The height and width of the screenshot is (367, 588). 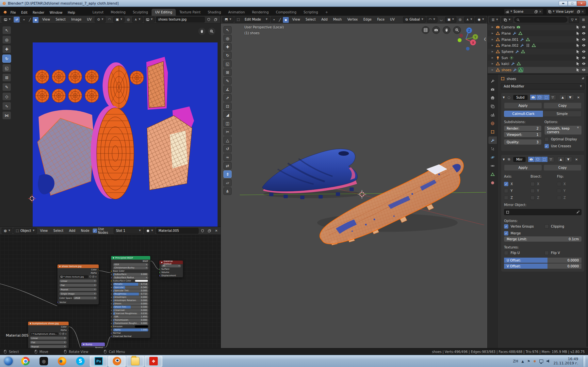 What do you see at coordinates (260, 12) in the screenshot?
I see `workspace-tab: Rendering` at bounding box center [260, 12].